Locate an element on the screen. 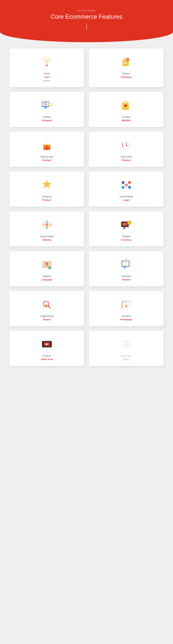 The width and height of the screenshot is (173, 644). wishlist-label: Product Wishlist is located at coordinates (126, 119).